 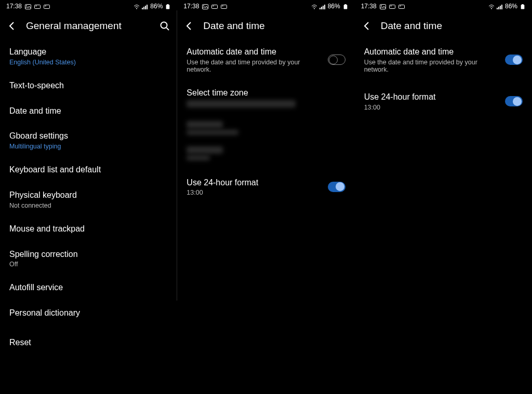 I want to click on item-subtitle: 13:00, so click(x=254, y=193).